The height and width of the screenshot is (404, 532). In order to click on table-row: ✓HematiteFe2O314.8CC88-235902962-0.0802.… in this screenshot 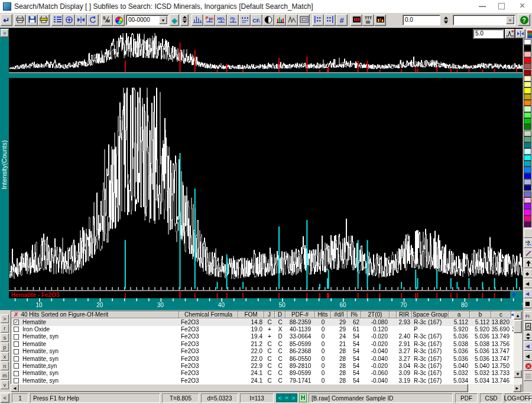, I will do `click(262, 322)`.